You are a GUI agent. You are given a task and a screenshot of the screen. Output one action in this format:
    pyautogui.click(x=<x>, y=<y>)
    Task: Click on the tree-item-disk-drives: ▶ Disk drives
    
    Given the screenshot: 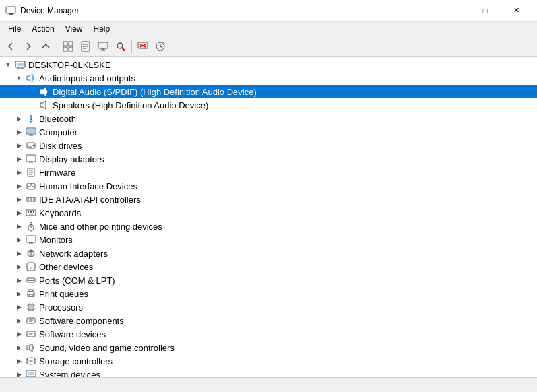 What is the action you would take?
    pyautogui.click(x=268, y=145)
    